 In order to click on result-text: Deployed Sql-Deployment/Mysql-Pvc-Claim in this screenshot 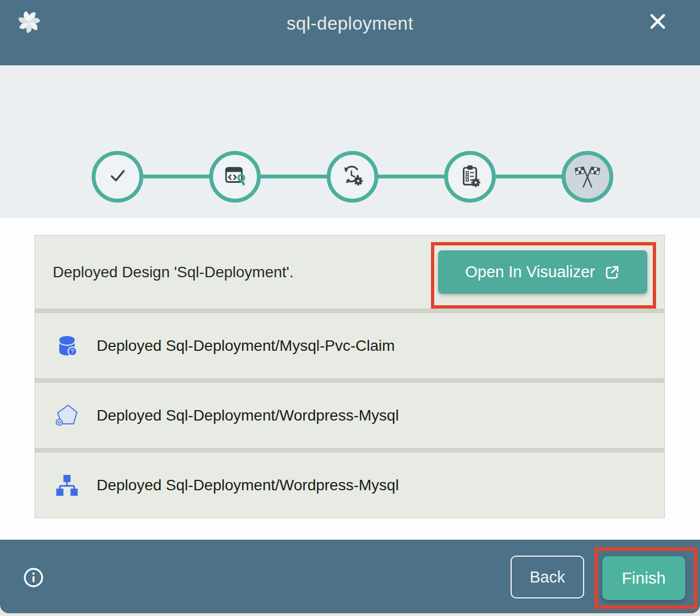, I will do `click(246, 346)`.